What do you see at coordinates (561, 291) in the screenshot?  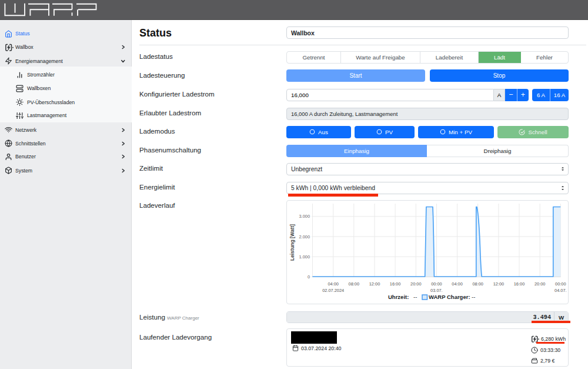 I see `svg-text: 04.07.` at bounding box center [561, 291].